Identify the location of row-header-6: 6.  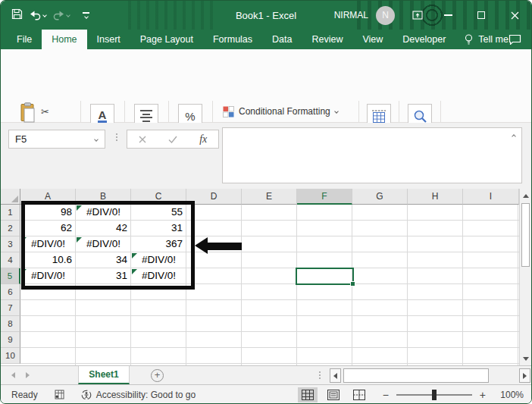
(11, 293).